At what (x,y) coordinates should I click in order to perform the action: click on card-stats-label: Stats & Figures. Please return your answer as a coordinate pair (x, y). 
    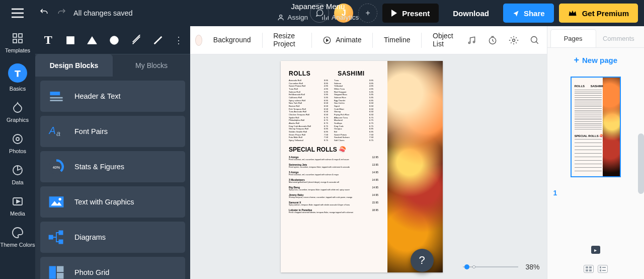
    Looking at the image, I should click on (100, 167).